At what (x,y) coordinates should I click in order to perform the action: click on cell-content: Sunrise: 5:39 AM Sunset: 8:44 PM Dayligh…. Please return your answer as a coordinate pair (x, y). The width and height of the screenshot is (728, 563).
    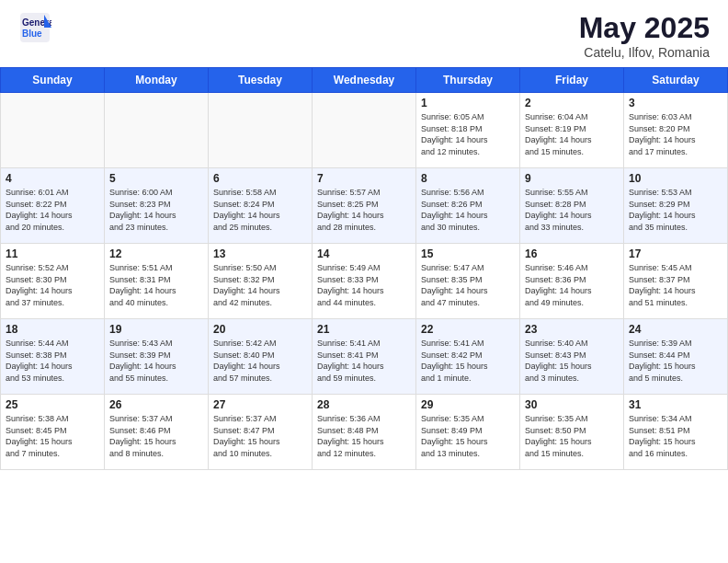
    Looking at the image, I should click on (676, 361).